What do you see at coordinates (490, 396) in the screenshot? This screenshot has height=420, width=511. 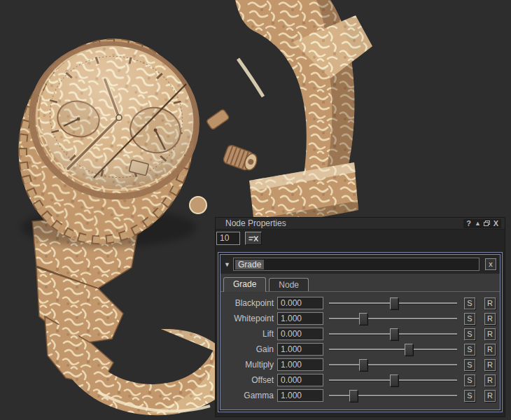 I see `gamma-reset-button: R` at bounding box center [490, 396].